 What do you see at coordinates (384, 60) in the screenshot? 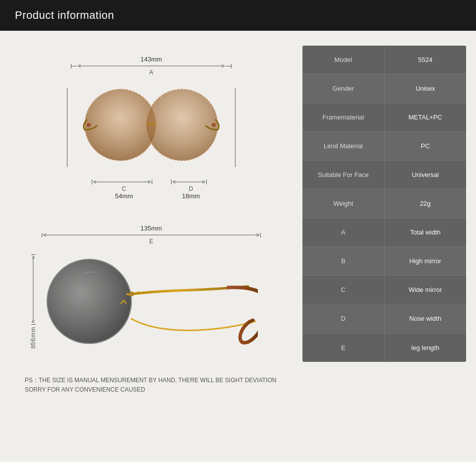
I see `table-row-model: Model 5524` at bounding box center [384, 60].